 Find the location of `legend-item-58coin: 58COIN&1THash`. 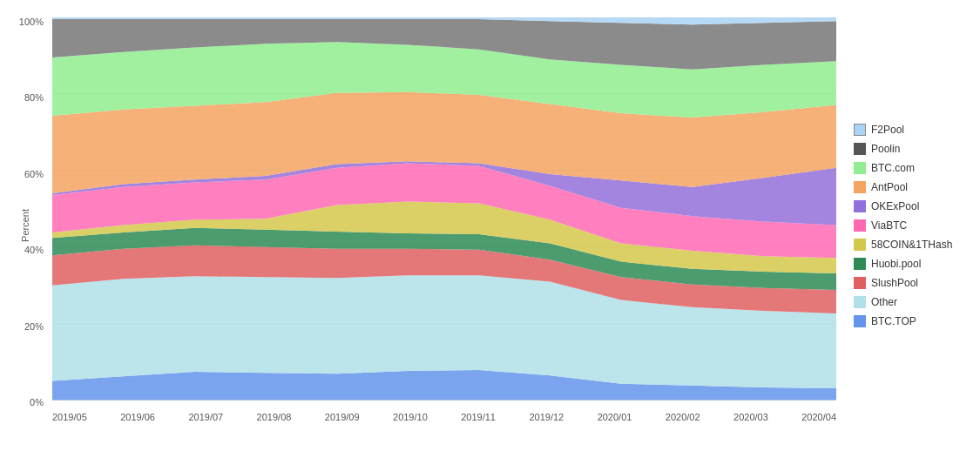

legend-item-58coin: 58COIN&1THash is located at coordinates (913, 245).